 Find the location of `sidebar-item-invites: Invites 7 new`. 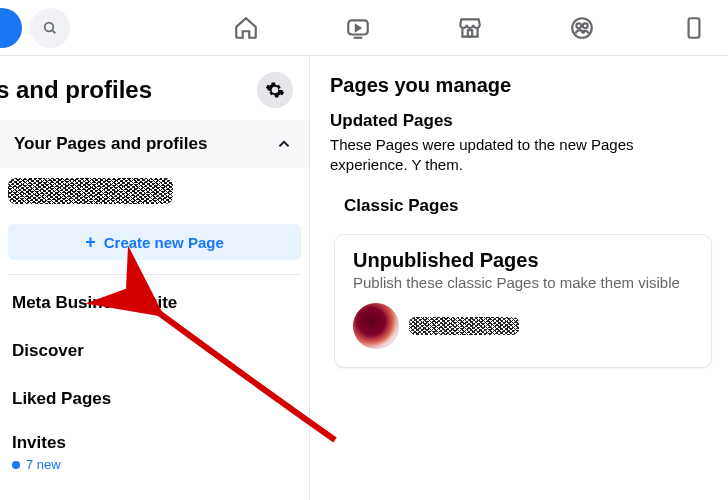

sidebar-item-invites: Invites 7 new is located at coordinates (154, 454).